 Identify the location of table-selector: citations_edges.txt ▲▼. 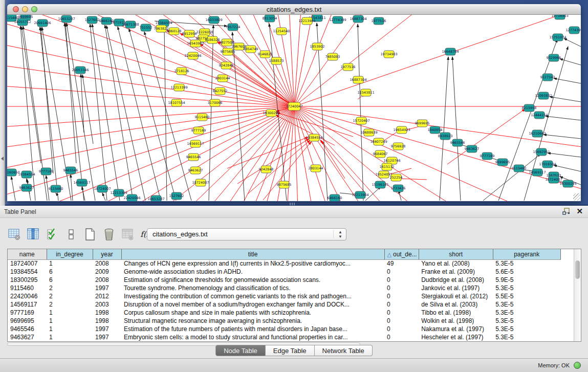
(247, 234).